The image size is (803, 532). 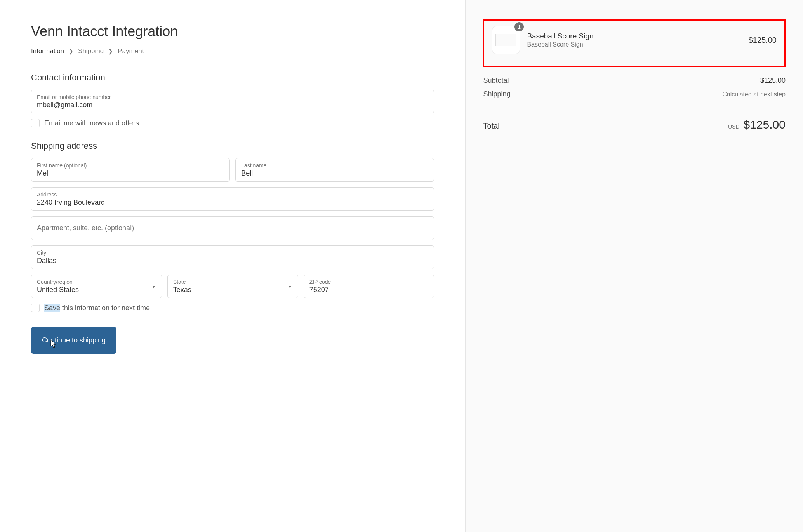 What do you see at coordinates (233, 146) in the screenshot?
I see `shipping-heading: Shipping address` at bounding box center [233, 146].